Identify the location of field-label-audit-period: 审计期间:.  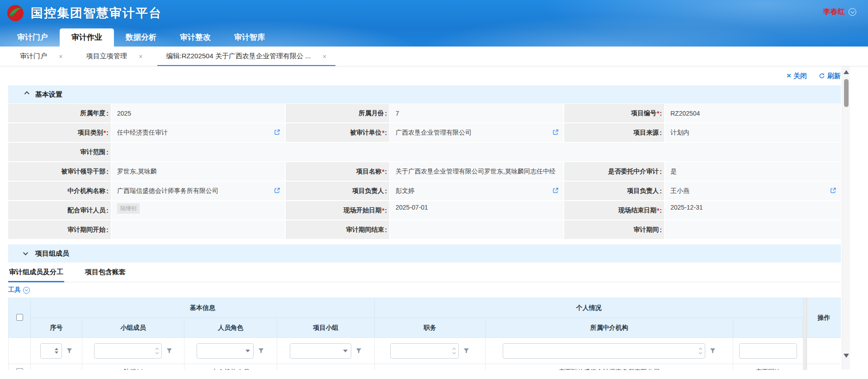
(614, 229).